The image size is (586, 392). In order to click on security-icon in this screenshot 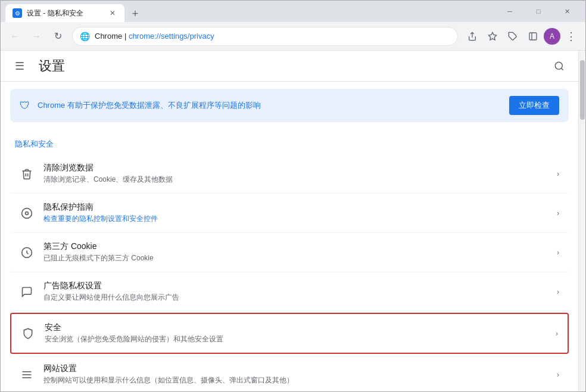, I will do `click(28, 334)`.